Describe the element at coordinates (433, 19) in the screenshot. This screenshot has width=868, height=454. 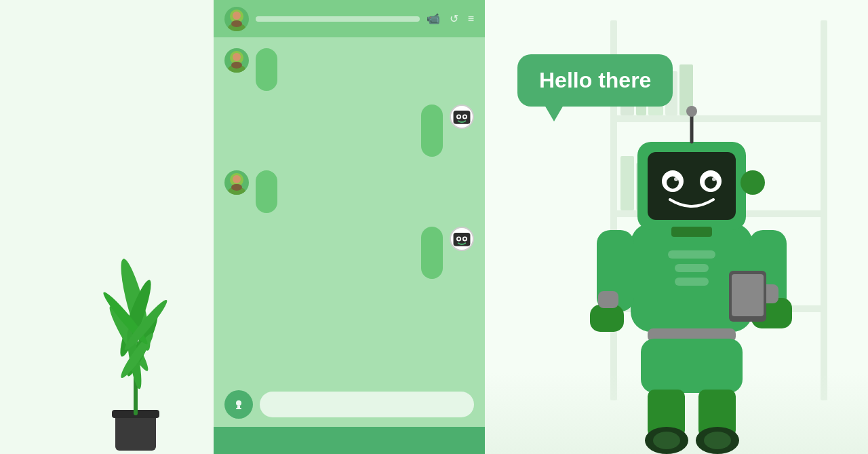
I see `video-icon: 📹` at that location.